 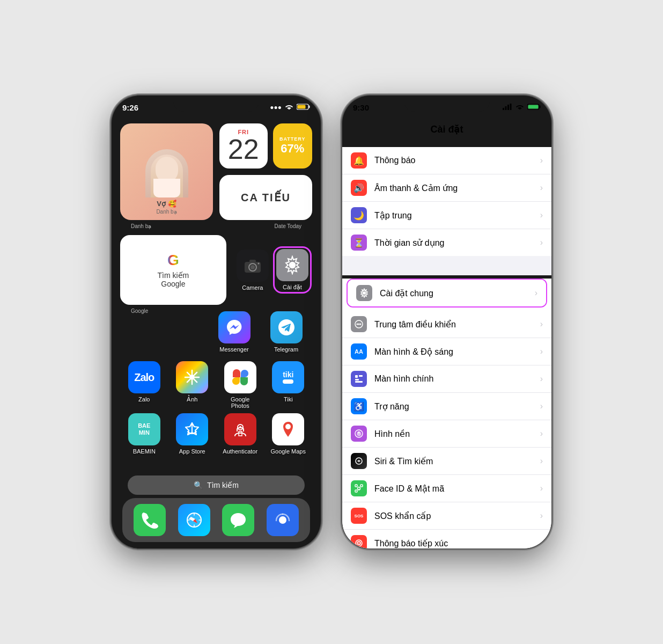 What do you see at coordinates (283, 520) in the screenshot?
I see `dock-signal` at bounding box center [283, 520].